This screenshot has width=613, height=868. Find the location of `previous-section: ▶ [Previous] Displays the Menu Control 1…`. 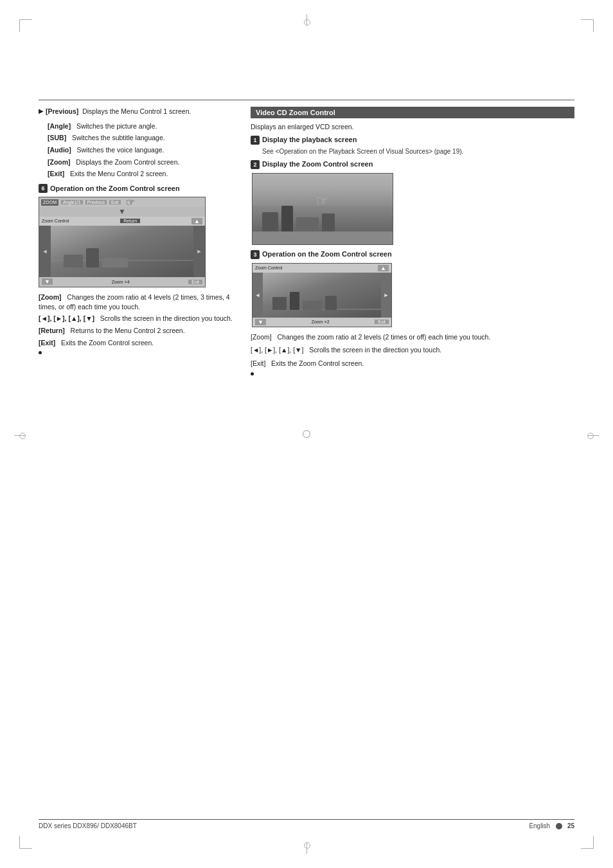

previous-section: ▶ [Previous] Displays the Menu Control 1… is located at coordinates (138, 113).